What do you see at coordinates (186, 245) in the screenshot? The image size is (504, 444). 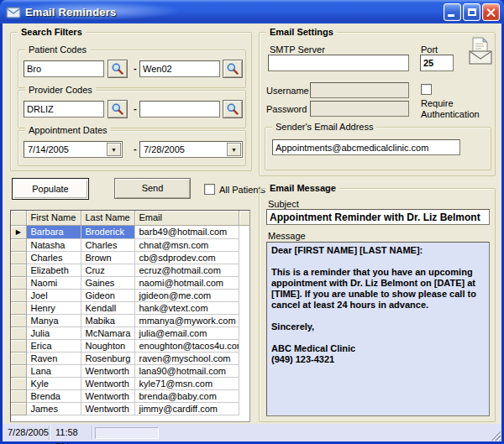 I see `cell-email: chnat@msn.com` at bounding box center [186, 245].